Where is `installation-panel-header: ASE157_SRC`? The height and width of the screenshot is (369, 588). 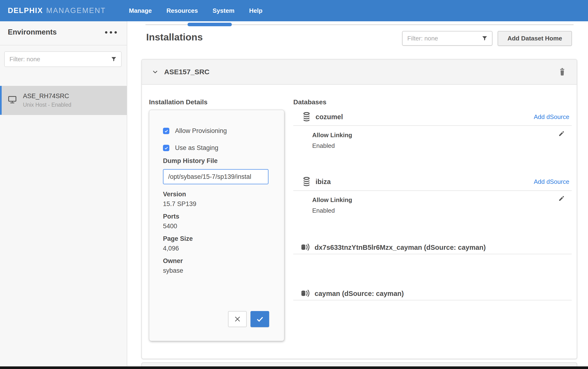 installation-panel-header: ASE157_SRC is located at coordinates (359, 72).